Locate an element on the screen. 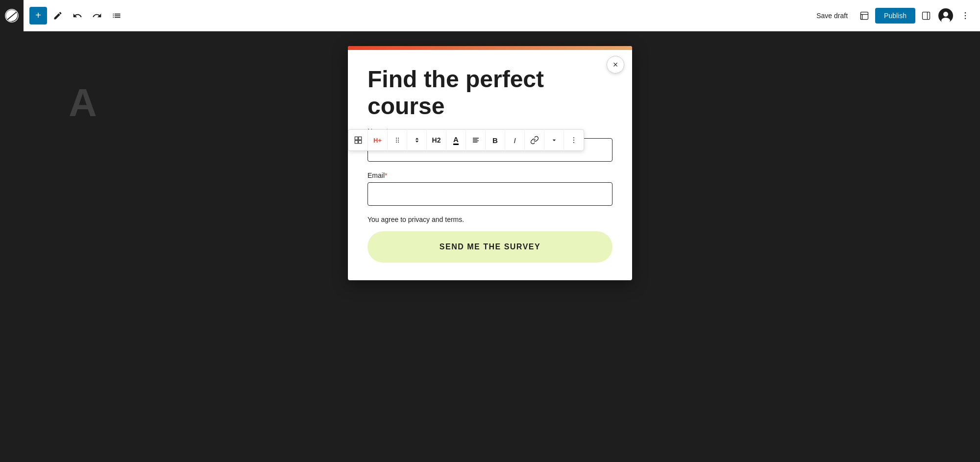 The image size is (980, 462). top-toolbar: + Save draft Publish is located at coordinates (490, 16).